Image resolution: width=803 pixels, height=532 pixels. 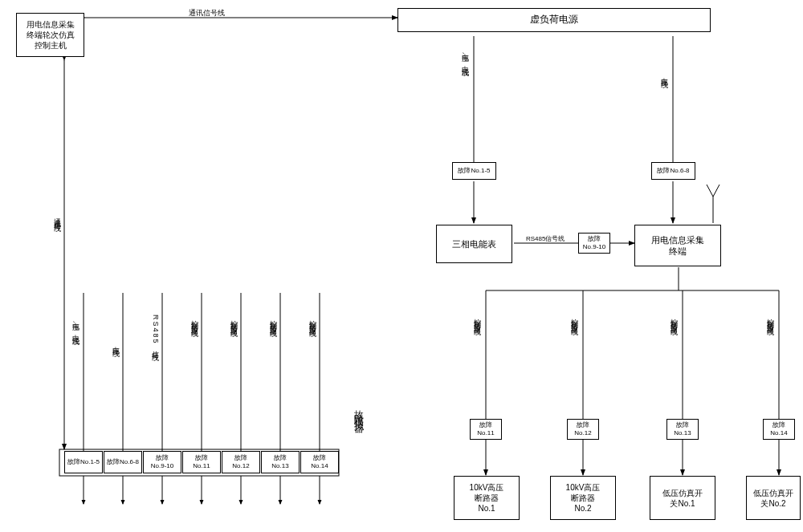 What do you see at coordinates (123, 462) in the screenshot?
I see `fault-sim-6-8: 故障No.6-8` at bounding box center [123, 462].